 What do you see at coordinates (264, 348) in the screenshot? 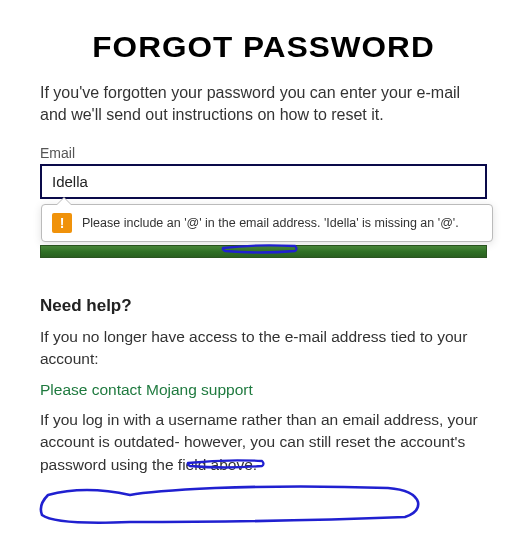
I see `help-no-access-text: If you no longer have access to the e-ma…` at bounding box center [264, 348].